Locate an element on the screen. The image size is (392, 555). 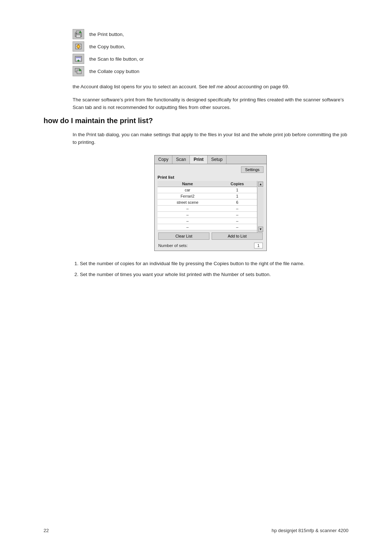
body-paragraph-1: the Account dialog list opens for you to… is located at coordinates (211, 87).